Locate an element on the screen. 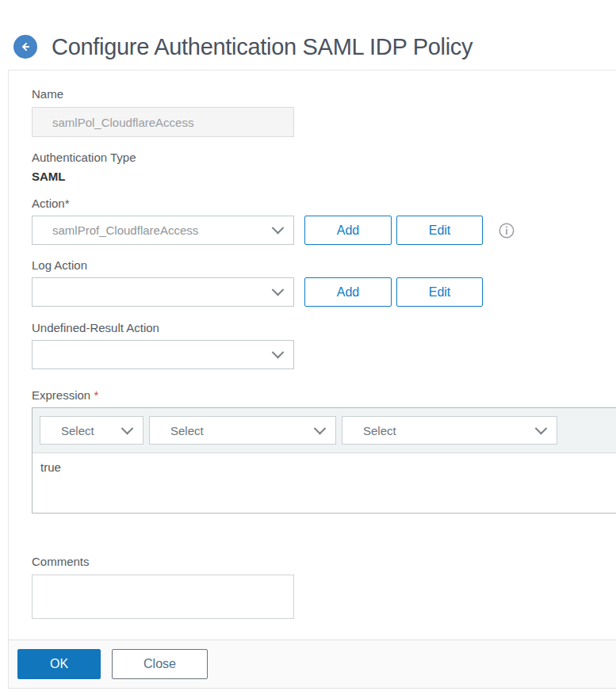 The height and width of the screenshot is (695, 616). name-input is located at coordinates (163, 122).